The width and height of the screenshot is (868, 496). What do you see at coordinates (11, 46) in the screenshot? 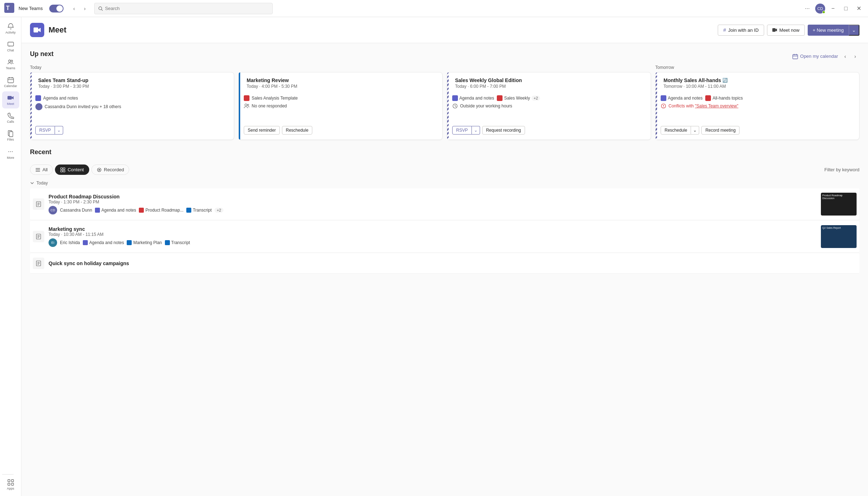
I see `sidebar-item-chat: Chat` at bounding box center [11, 46].